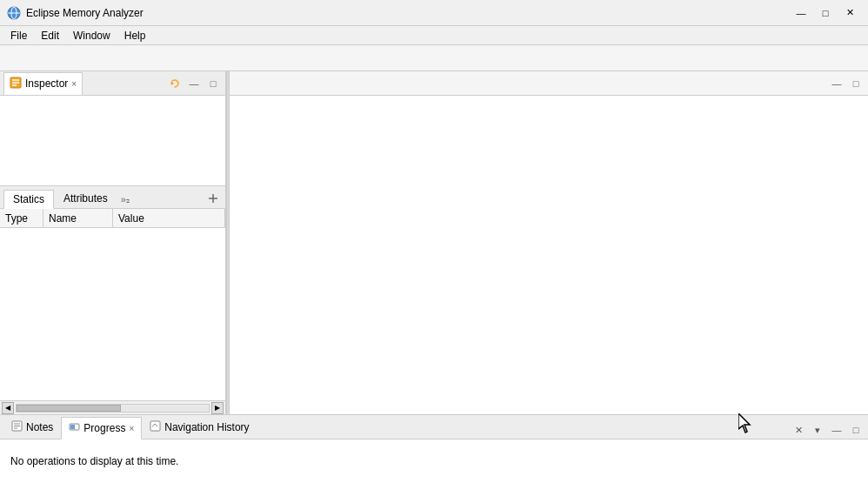 This screenshot has width=868, height=483. I want to click on bottom-maximize-btn: □, so click(856, 430).